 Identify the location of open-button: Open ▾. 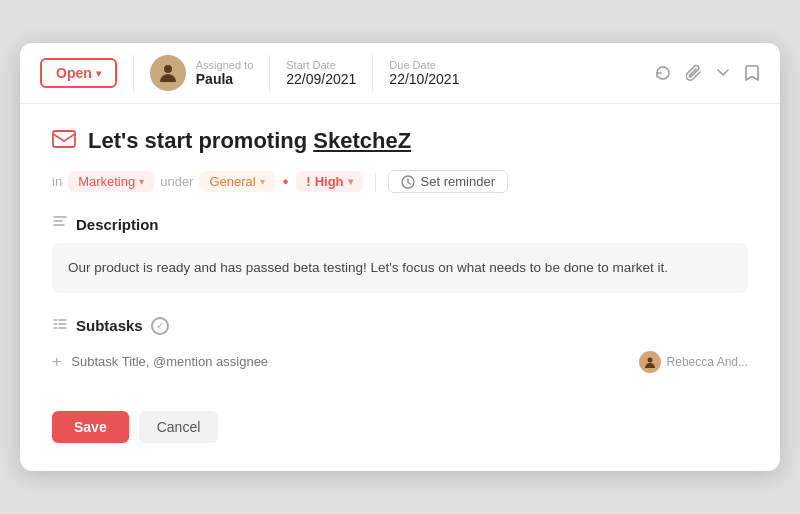
(78, 73).